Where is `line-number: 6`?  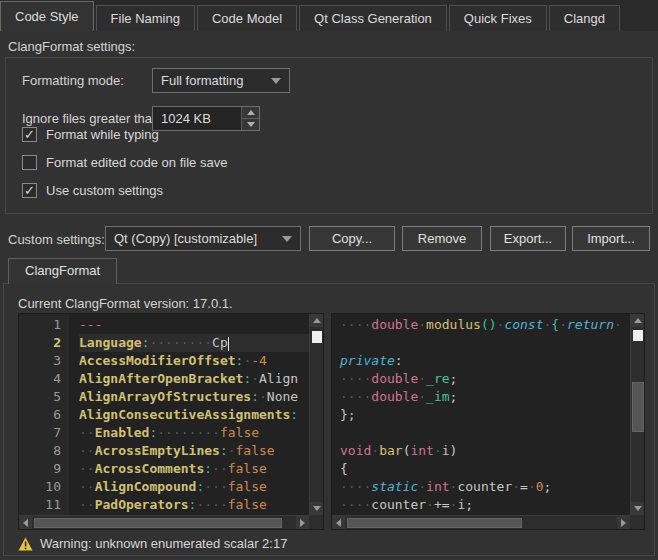 line-number: 6 is located at coordinates (40, 415).